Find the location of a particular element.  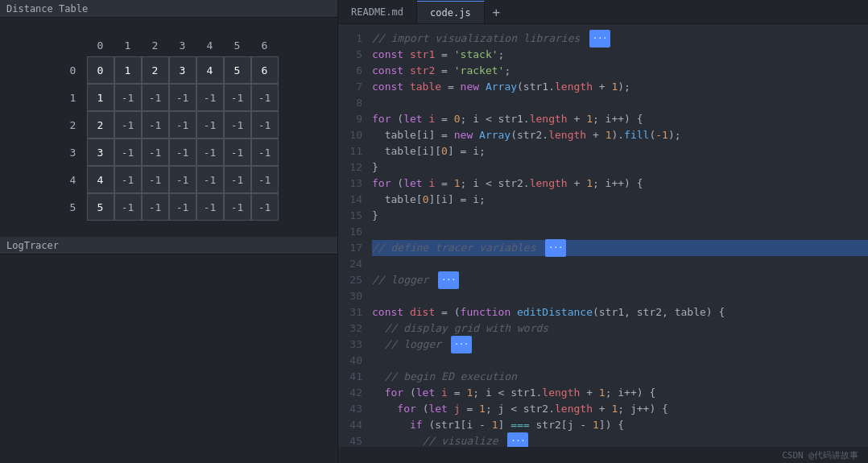

code-line: table[0][i] = i; is located at coordinates (620, 200).